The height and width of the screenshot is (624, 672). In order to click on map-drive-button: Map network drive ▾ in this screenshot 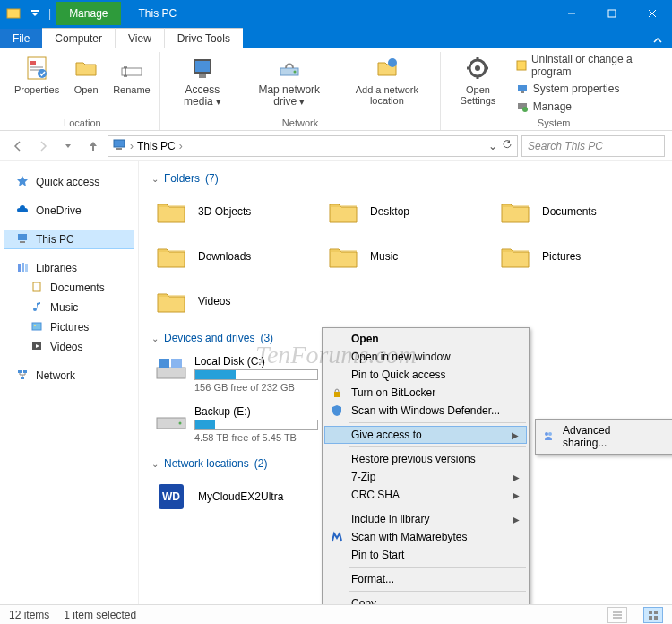, I will do `click(289, 81)`.